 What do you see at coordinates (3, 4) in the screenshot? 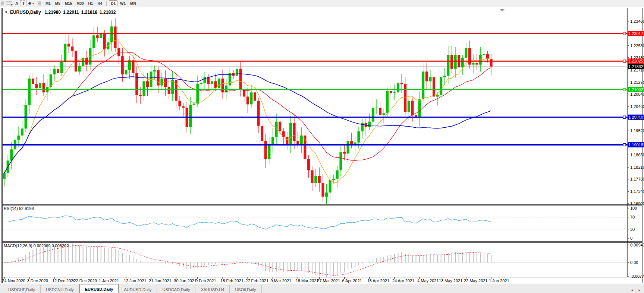
I see `toolbar-grip` at bounding box center [3, 4].